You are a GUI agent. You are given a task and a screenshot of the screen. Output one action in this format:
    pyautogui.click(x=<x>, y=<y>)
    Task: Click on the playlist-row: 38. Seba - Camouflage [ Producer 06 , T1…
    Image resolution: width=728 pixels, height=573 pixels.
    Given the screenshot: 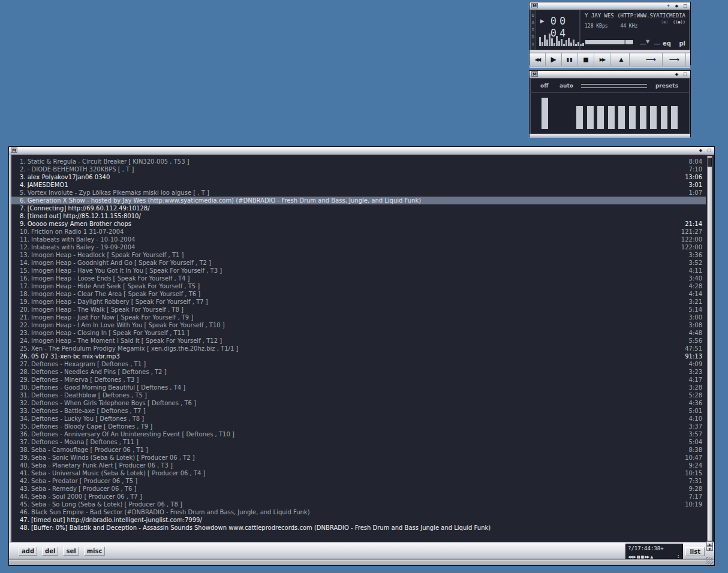 What is the action you would take?
    pyautogui.click(x=359, y=450)
    